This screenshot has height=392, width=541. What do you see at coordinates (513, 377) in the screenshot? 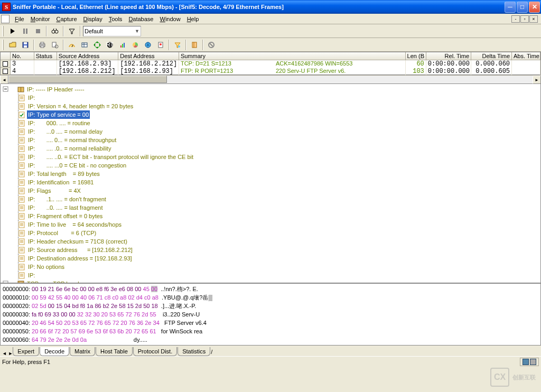
I see `watermark: CX 创新互联` at bounding box center [513, 377].